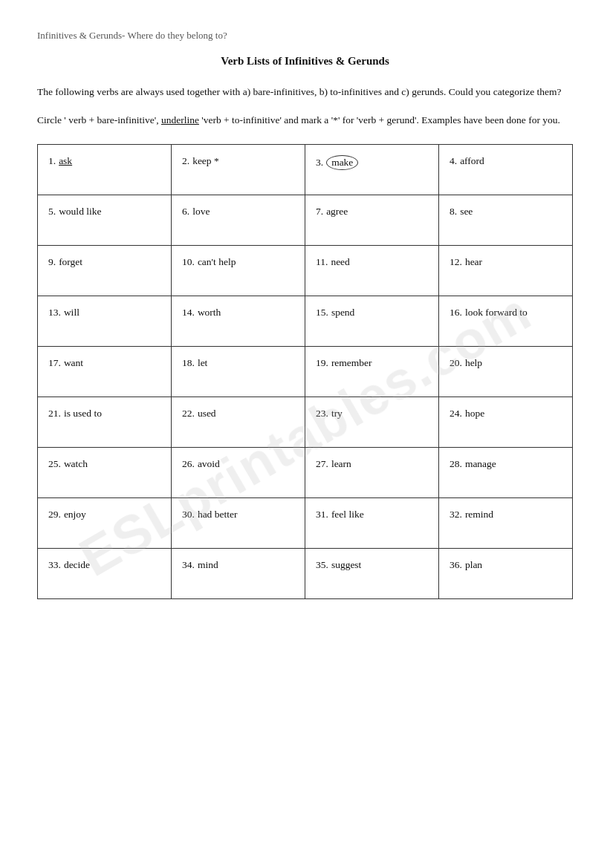 Image resolution: width=610 pixels, height=868 pixels. What do you see at coordinates (105, 221) in the screenshot?
I see `table-cell: 5.would like` at bounding box center [105, 221].